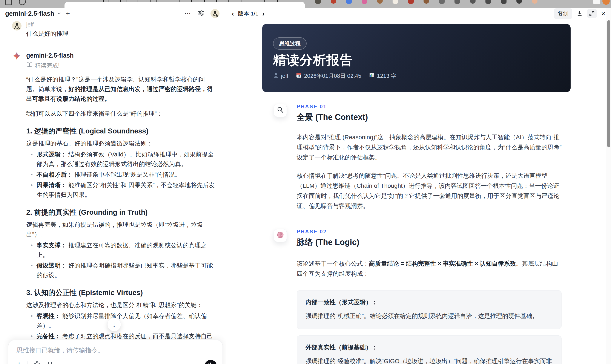  Describe the element at coordinates (609, 186) in the screenshot. I see `scrollbar-track` at that location.